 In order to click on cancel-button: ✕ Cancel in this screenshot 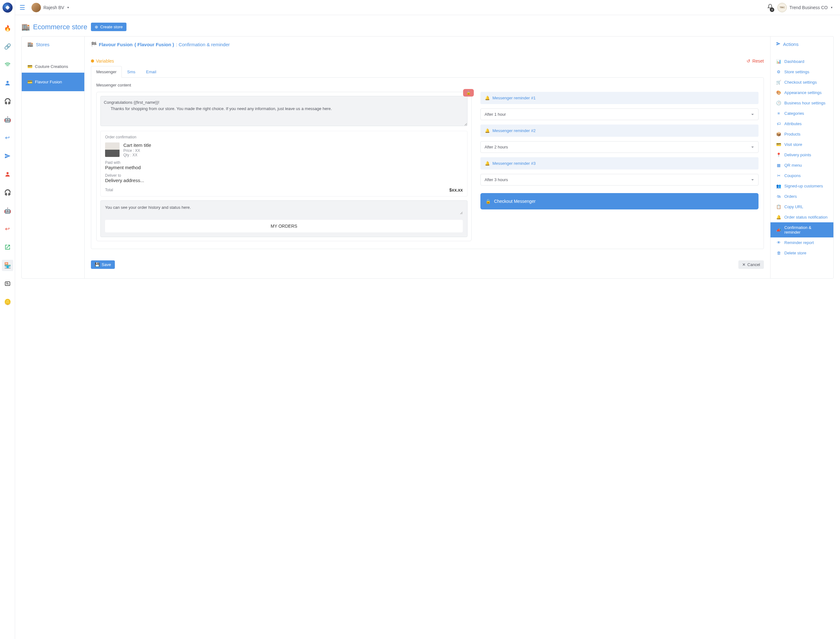, I will do `click(751, 265)`.